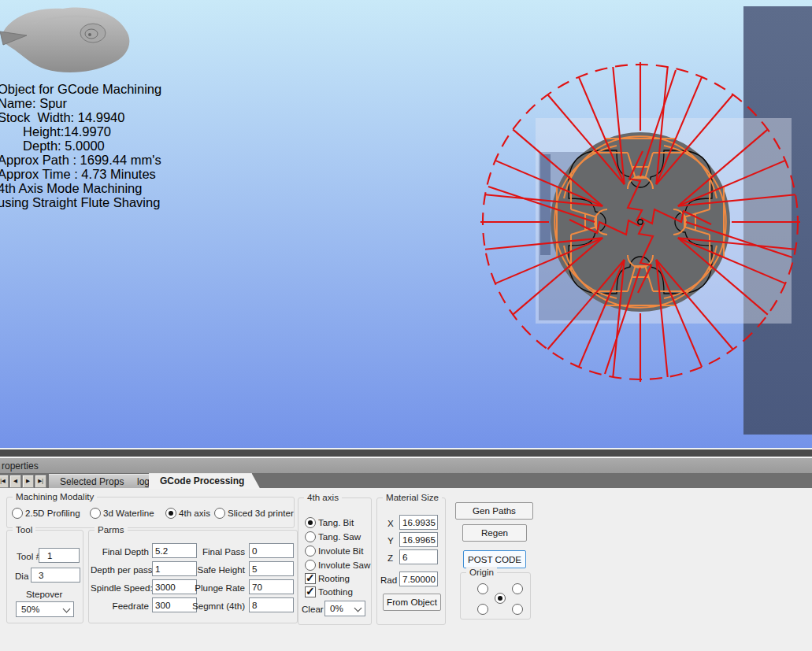 The width and height of the screenshot is (812, 651). I want to click on tab-scroll-next-button: ▶, so click(28, 482).